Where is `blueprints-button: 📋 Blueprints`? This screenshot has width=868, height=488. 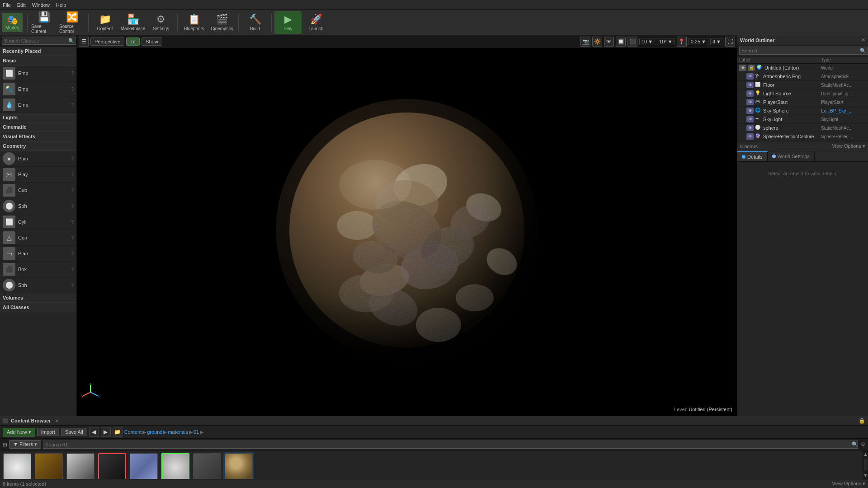 blueprints-button: 📋 Blueprints is located at coordinates (194, 23).